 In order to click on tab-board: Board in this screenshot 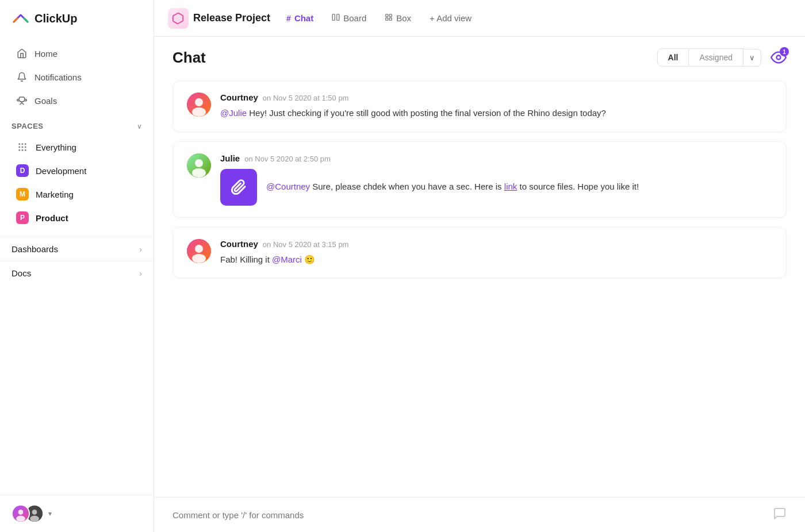, I will do `click(349, 18)`.